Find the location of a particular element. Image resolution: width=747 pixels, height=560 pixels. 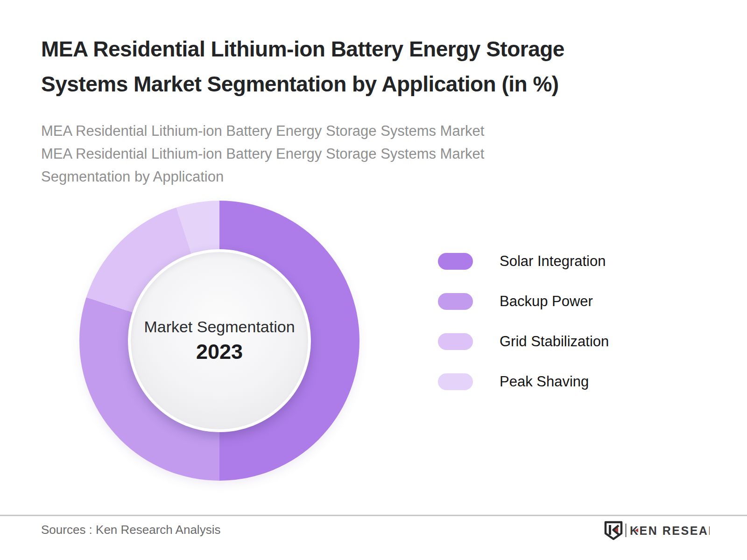

sources-text: Sources : Ken Research Analysis is located at coordinates (131, 530).